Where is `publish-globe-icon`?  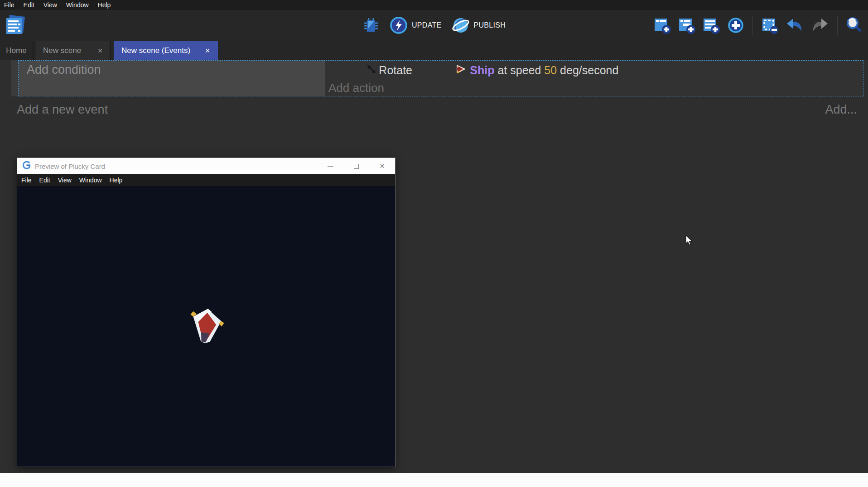
publish-globe-icon is located at coordinates (460, 25).